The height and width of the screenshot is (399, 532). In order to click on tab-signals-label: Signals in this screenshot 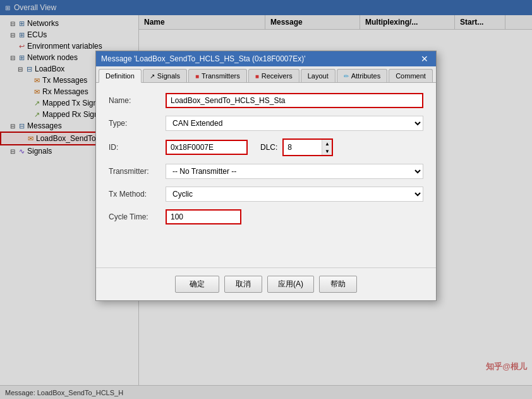, I will do `click(169, 76)`.